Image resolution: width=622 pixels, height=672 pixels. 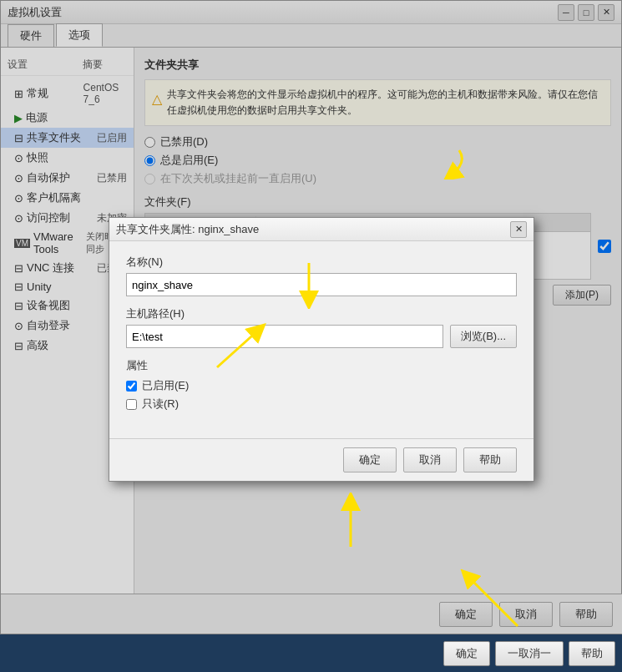 I want to click on checkbox-readonly: 只读(R), so click(x=321, y=404).